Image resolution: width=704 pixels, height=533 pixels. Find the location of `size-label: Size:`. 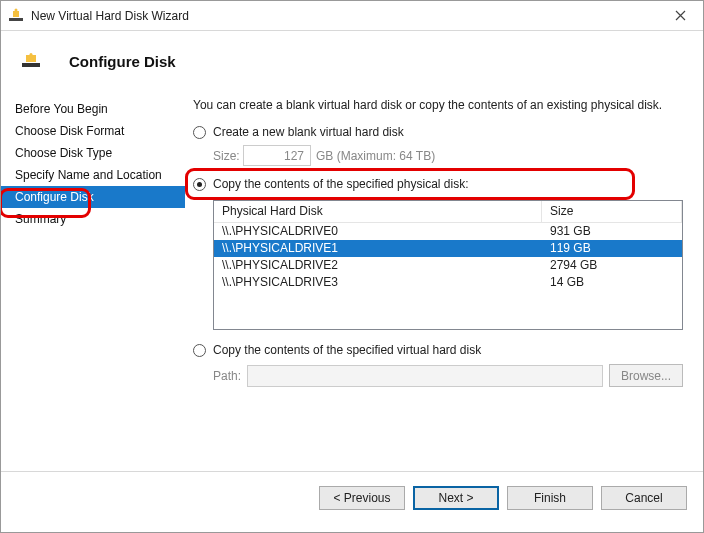

size-label: Size: is located at coordinates (228, 156).